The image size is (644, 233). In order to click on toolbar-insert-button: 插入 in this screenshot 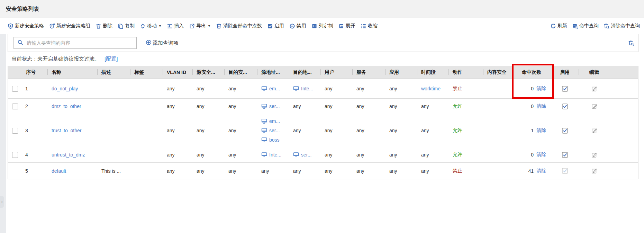, I will do `click(175, 26)`.